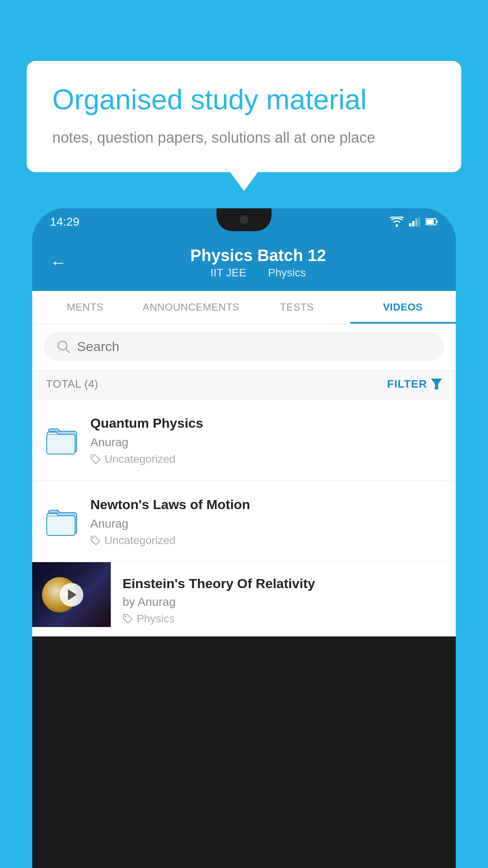 Image resolution: width=488 pixels, height=868 pixels. I want to click on video-info: Quantum Physics Anurag Uncategorized, so click(266, 440).